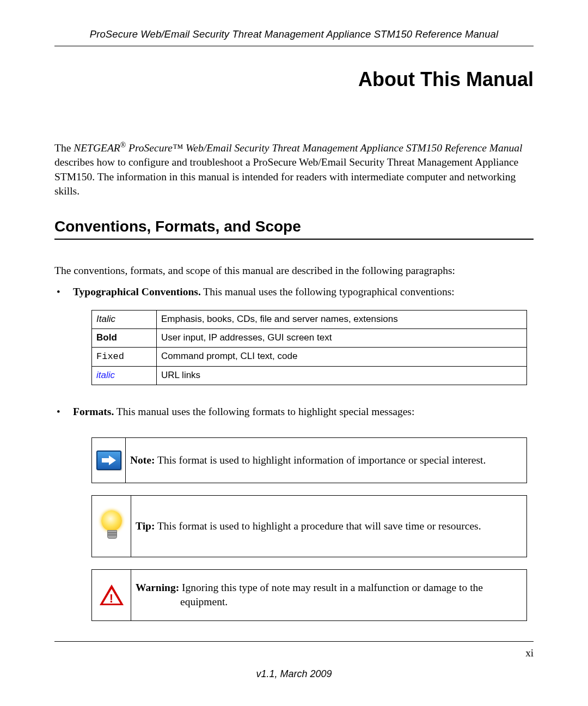 The image size is (588, 706). Describe the element at coordinates (342, 338) in the screenshot. I see `conv-desc: User input, IP addresses, GUI screen tex…` at that location.